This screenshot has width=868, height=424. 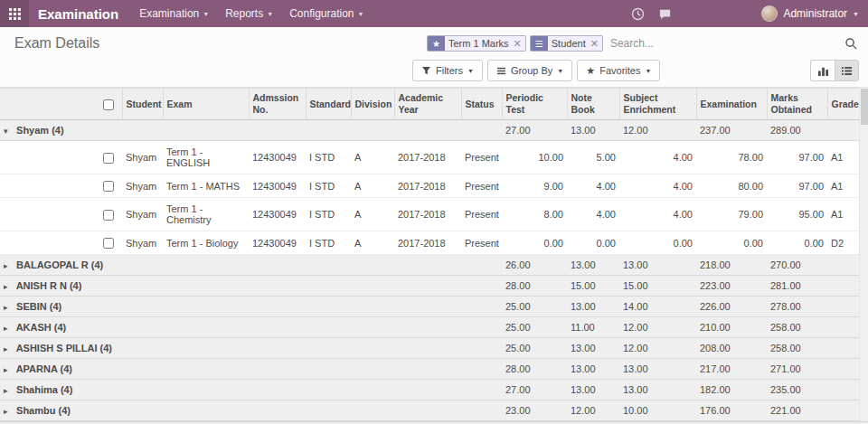 What do you see at coordinates (143, 186) in the screenshot?
I see `cell-student: Shyam` at bounding box center [143, 186].